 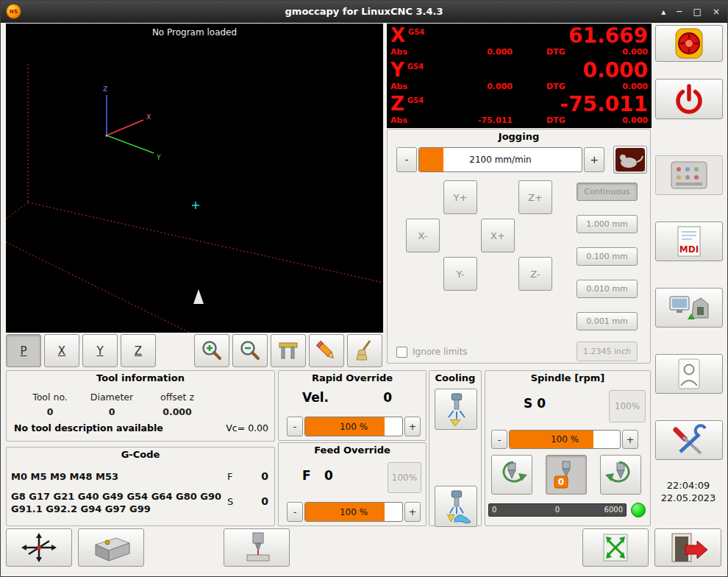 I want to click on rapid-plus-button: +, so click(x=413, y=427).